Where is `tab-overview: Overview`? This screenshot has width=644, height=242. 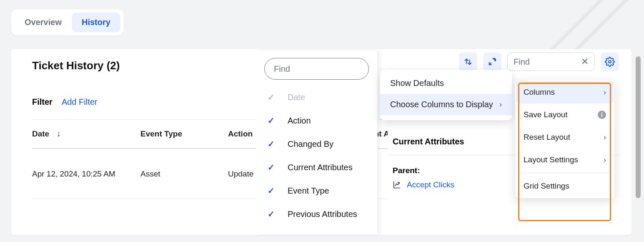
tab-overview: Overview is located at coordinates (43, 23).